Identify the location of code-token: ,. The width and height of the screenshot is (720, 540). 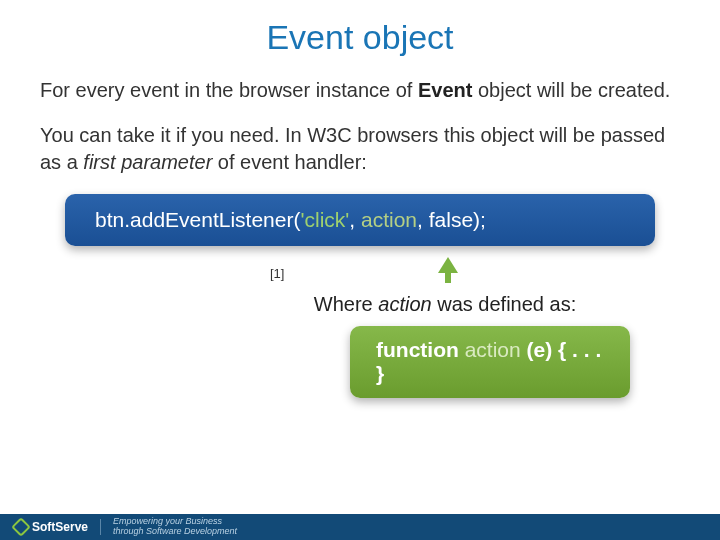
(355, 220).